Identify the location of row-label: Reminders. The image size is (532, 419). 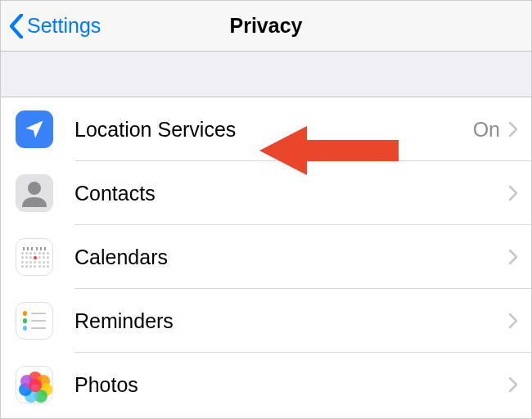
(291, 321).